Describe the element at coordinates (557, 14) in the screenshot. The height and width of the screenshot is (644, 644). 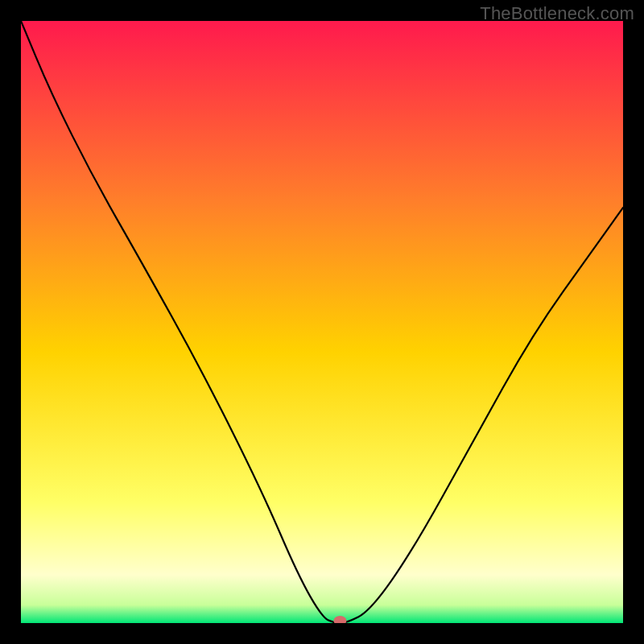
I see `watermark-text: TheBottleneck.com` at that location.